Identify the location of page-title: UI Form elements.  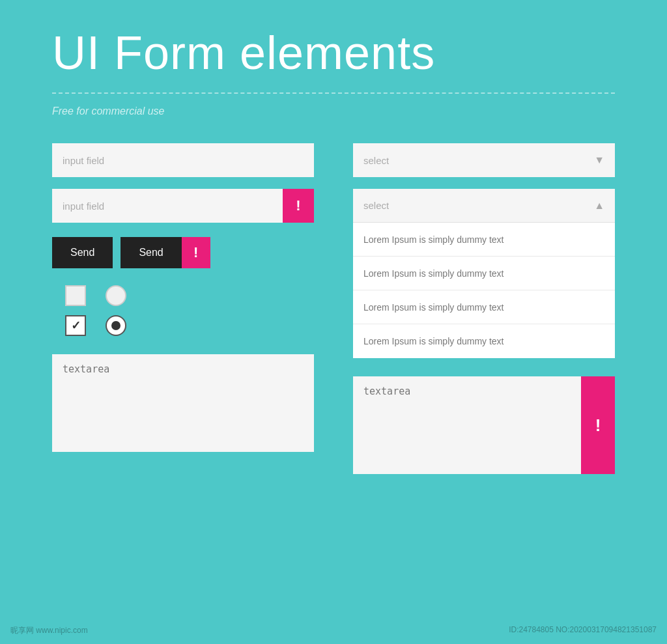
(334, 53).